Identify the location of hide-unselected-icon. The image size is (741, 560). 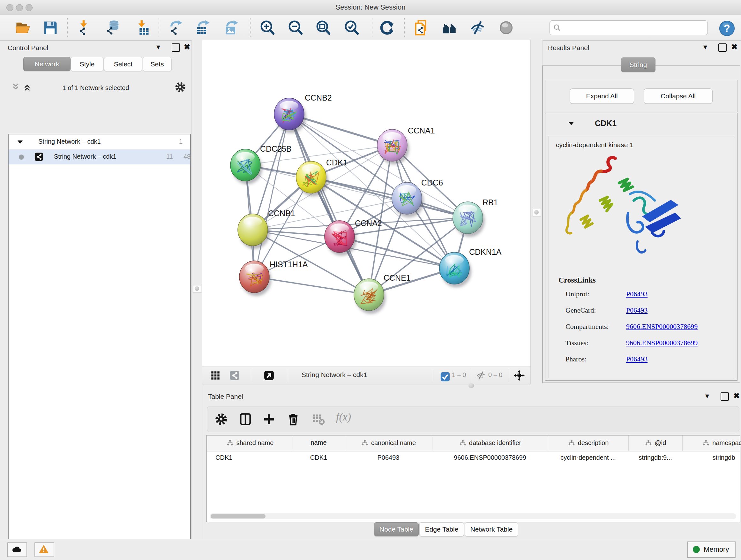
(478, 28).